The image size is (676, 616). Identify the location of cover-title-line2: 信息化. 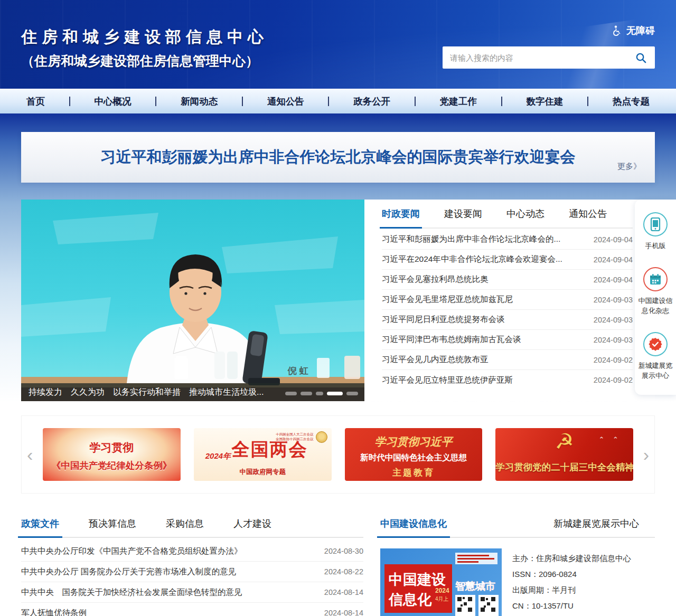
(410, 600).